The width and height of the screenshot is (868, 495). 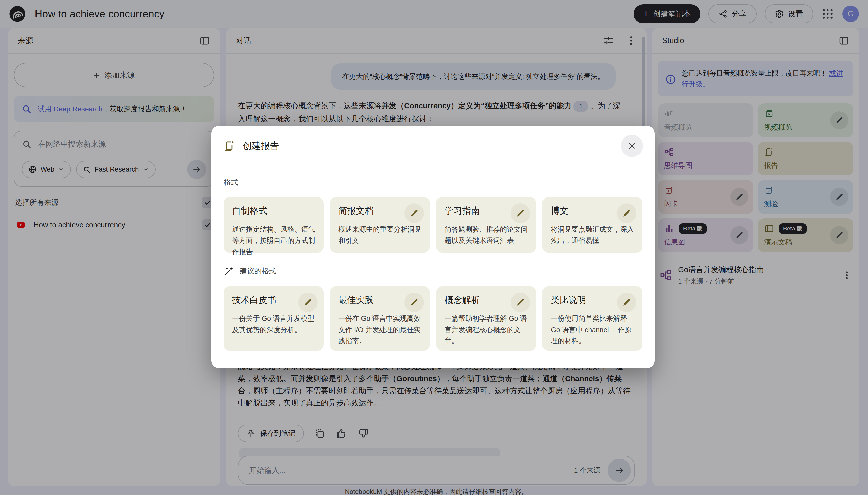 I want to click on suggested-format-card-desc: 一份关于 Go 语言并发模型及其优势的深度分析。, so click(x=274, y=324).